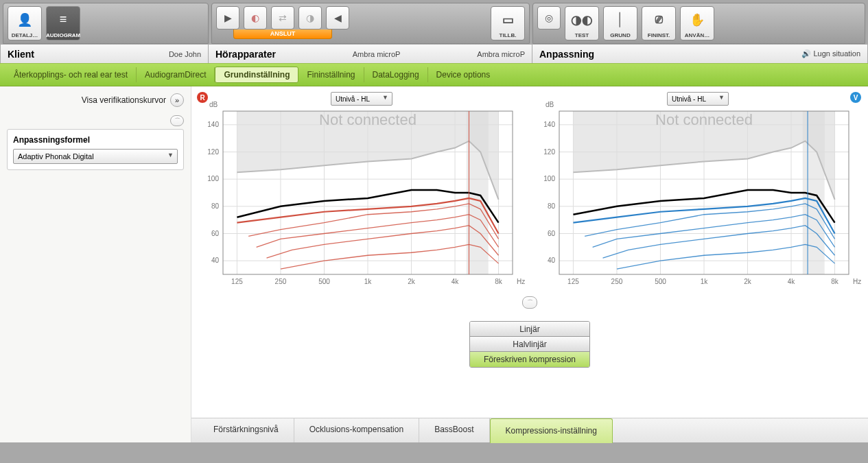 The image size is (868, 463). I want to click on mute-button: ◀, so click(338, 18).